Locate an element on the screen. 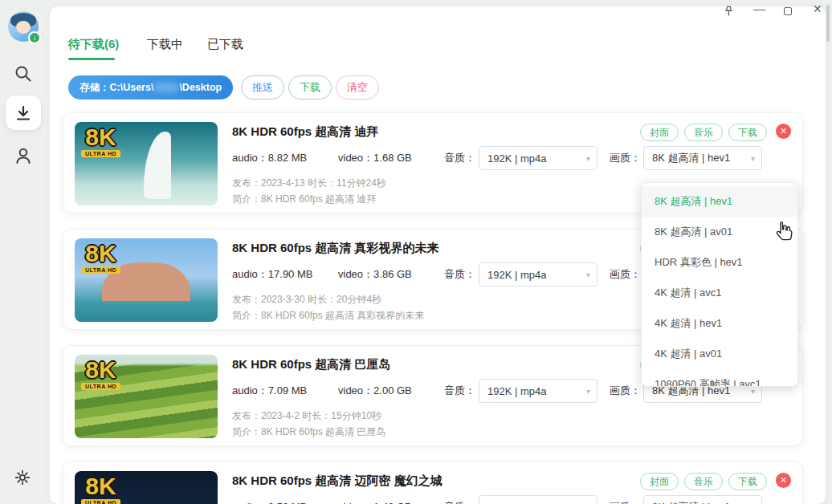 This screenshot has height=504, width=832. audio-size: audio：17.90 MB is located at coordinates (272, 274).